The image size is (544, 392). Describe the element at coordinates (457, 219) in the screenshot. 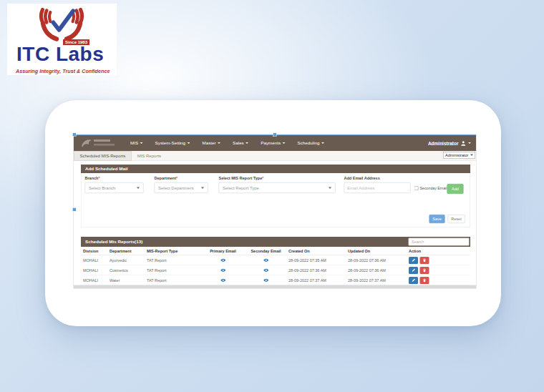

I see `reset-button: Reset` at that location.